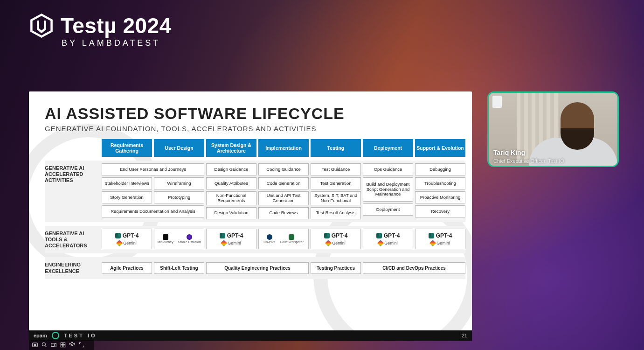  I want to click on grid-icon, so click(63, 345).